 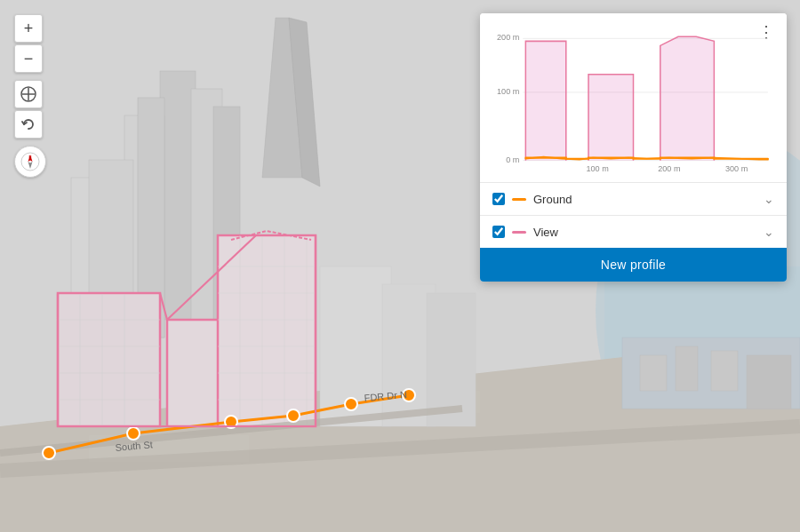 I want to click on compass-button: N, so click(x=30, y=162).